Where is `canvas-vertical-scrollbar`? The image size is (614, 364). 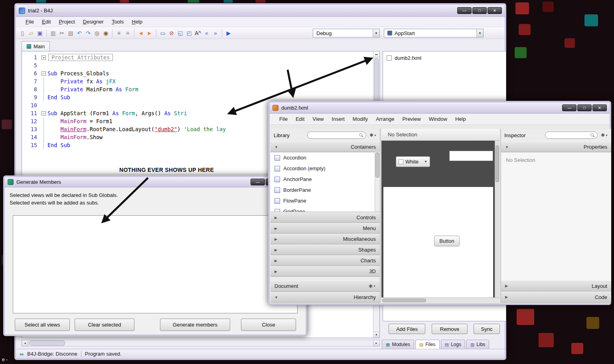 canvas-vertical-scrollbar is located at coordinates (497, 219).